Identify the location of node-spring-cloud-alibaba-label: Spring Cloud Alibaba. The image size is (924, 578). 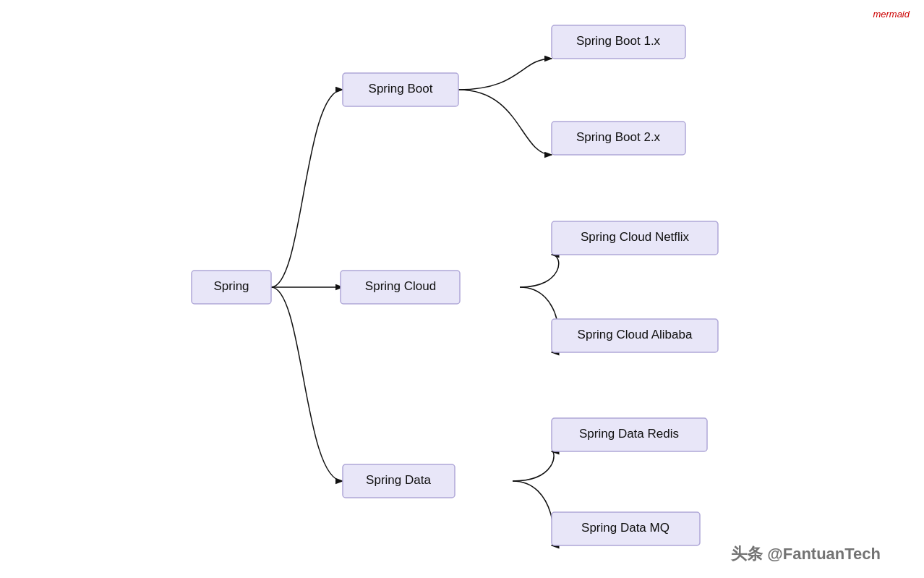
(635, 334).